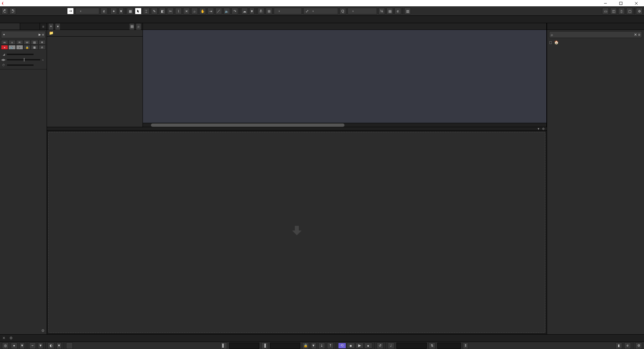  I want to click on tempo-display, so click(449, 346).